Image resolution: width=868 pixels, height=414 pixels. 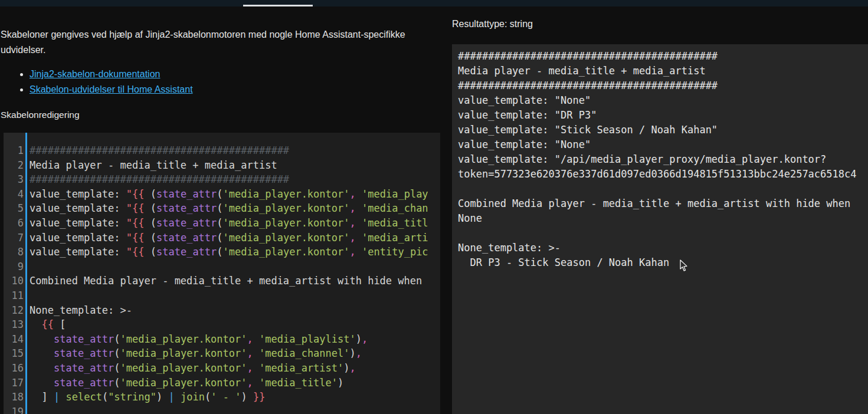 What do you see at coordinates (235, 397) in the screenshot?
I see `code-line: ] | select("string") | join(' - ') }}` at bounding box center [235, 397].